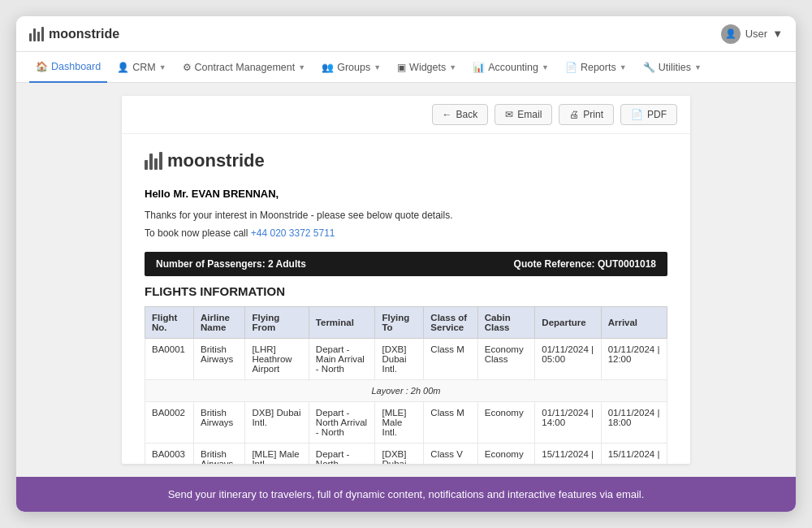 The width and height of the screenshot is (812, 528). Describe the element at coordinates (42, 67) in the screenshot. I see `dashboard-icon: 🏠` at that location.